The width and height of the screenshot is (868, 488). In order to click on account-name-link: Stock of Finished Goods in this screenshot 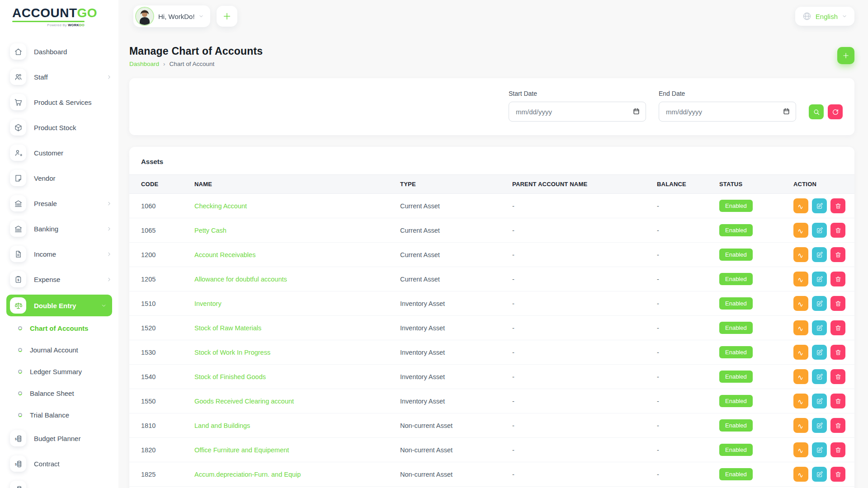, I will do `click(230, 377)`.